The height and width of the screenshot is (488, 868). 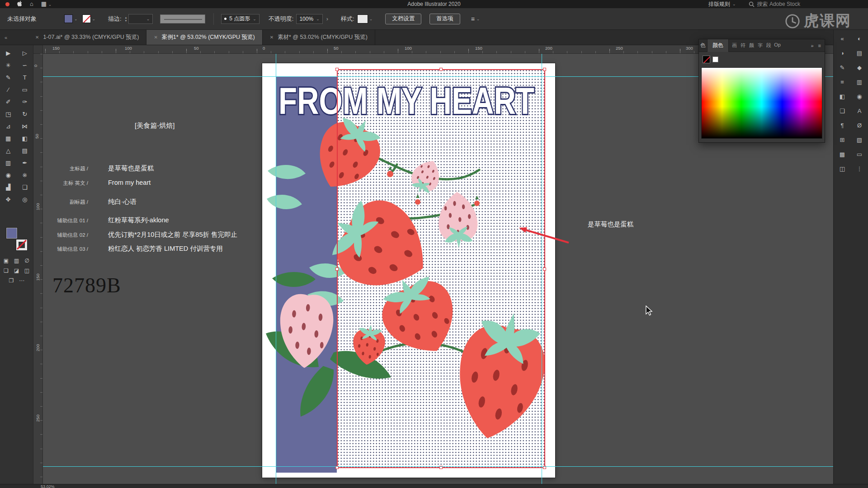 What do you see at coordinates (842, 82) in the screenshot?
I see `stroke-icon: ≡` at bounding box center [842, 82].